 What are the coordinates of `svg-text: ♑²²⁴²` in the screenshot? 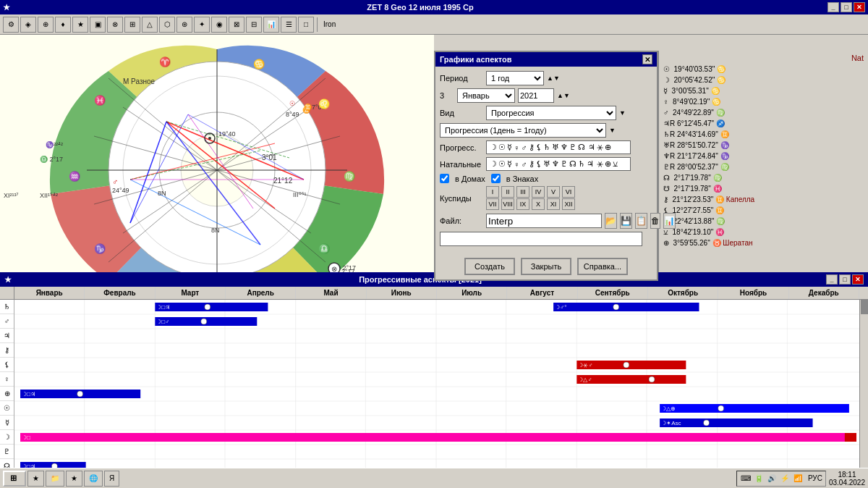 It's located at (54, 145).